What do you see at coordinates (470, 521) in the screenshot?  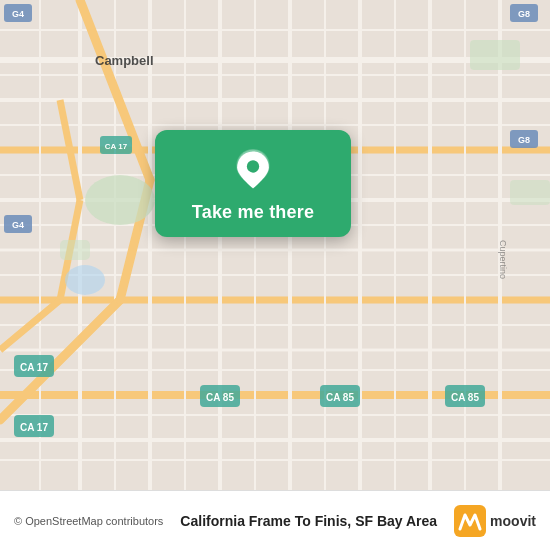 I see `moovit-icon` at bounding box center [470, 521].